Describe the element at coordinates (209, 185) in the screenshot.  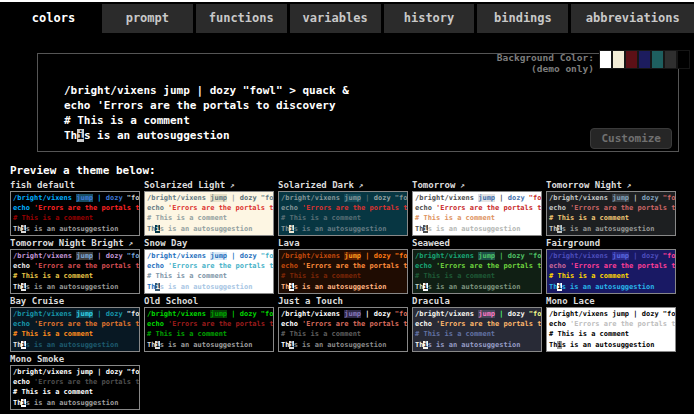
I see `theme-title-1: Solarized Light ↗` at that location.